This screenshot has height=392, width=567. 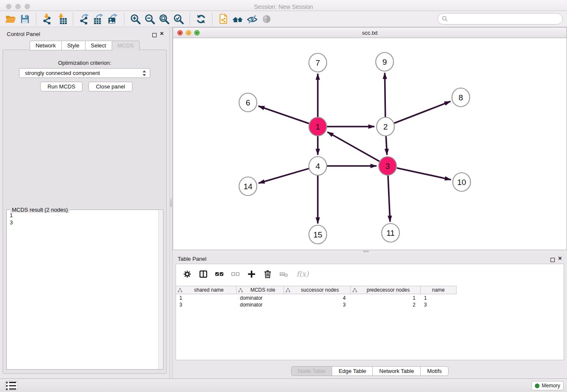 I want to click on table-mode-button, so click(x=187, y=274).